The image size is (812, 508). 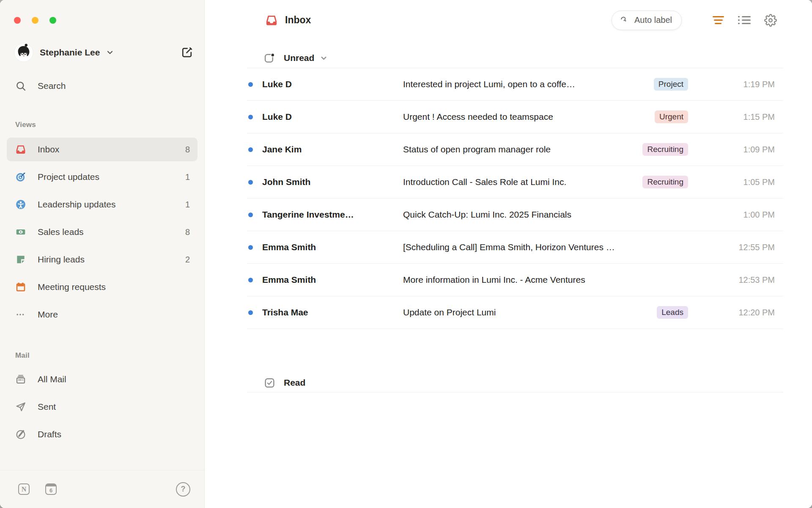 What do you see at coordinates (718, 20) in the screenshot?
I see `filter-button` at bounding box center [718, 20].